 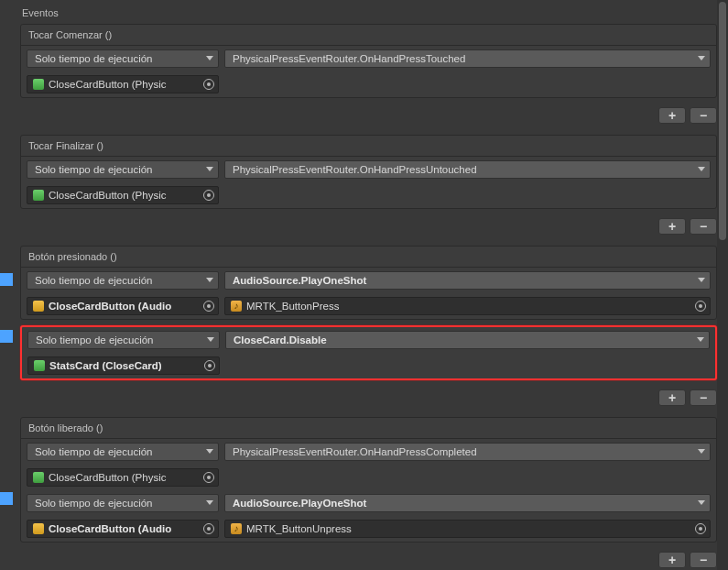 I want to click on event-header: Tocar Comenzar (), so click(x=368, y=35).